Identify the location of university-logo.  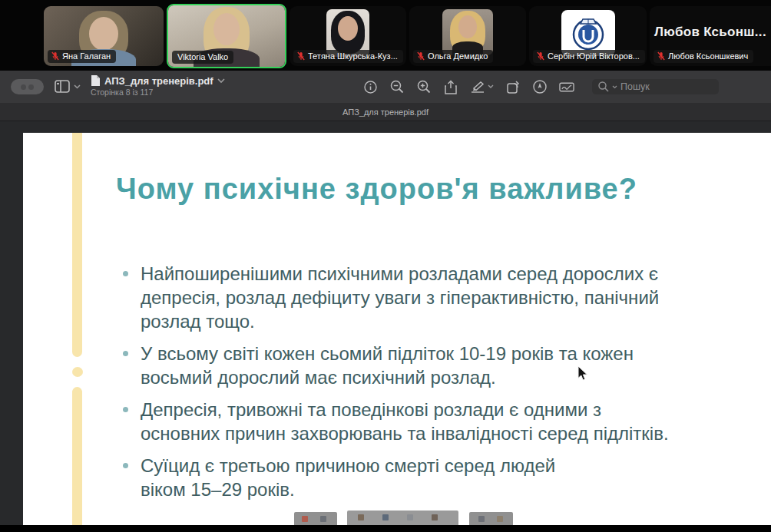
(588, 33).